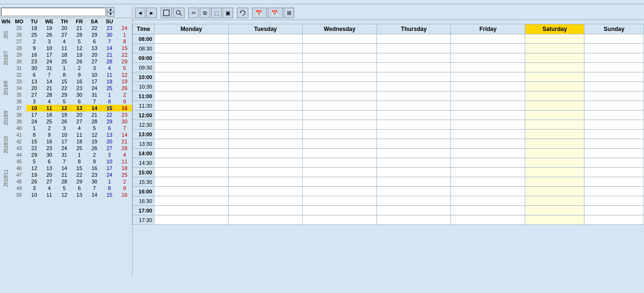 The width and height of the screenshot is (644, 293). I want to click on mini-cal-week-row: 5010111213141516, so click(66, 195).